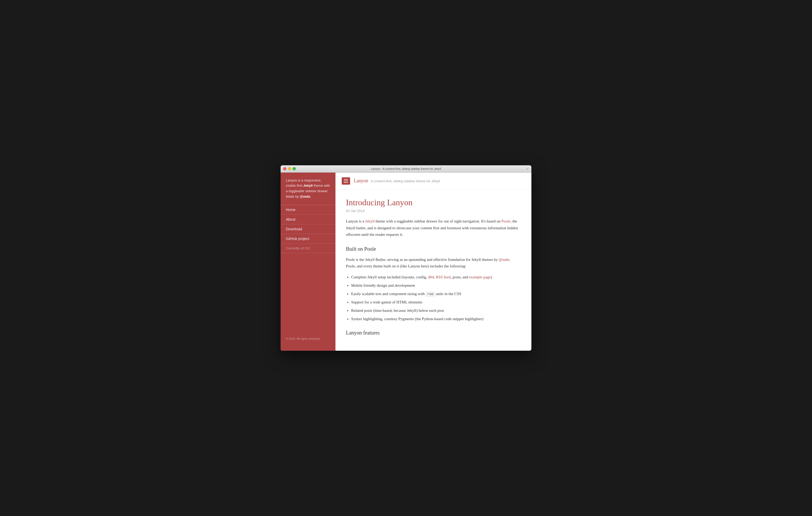 The image size is (812, 516). What do you see at coordinates (305, 196) in the screenshot?
I see `sidebar-author-link: @mdo` at bounding box center [305, 196].